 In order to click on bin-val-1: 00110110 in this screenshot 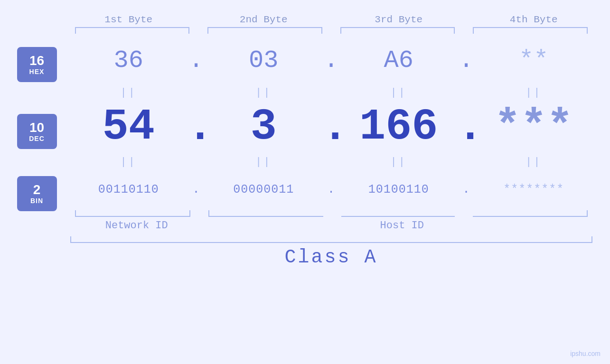, I will do `click(129, 190)`.